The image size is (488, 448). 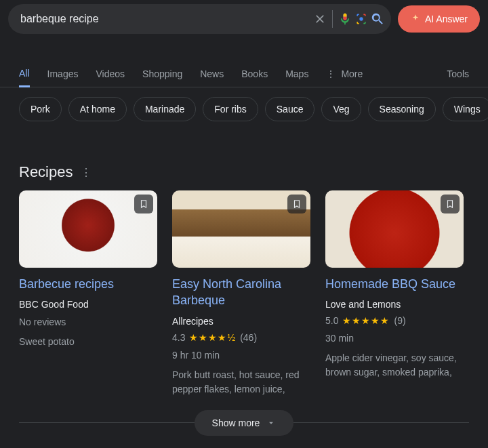 What do you see at coordinates (230, 109) in the screenshot?
I see `chip: For ribs` at bounding box center [230, 109].